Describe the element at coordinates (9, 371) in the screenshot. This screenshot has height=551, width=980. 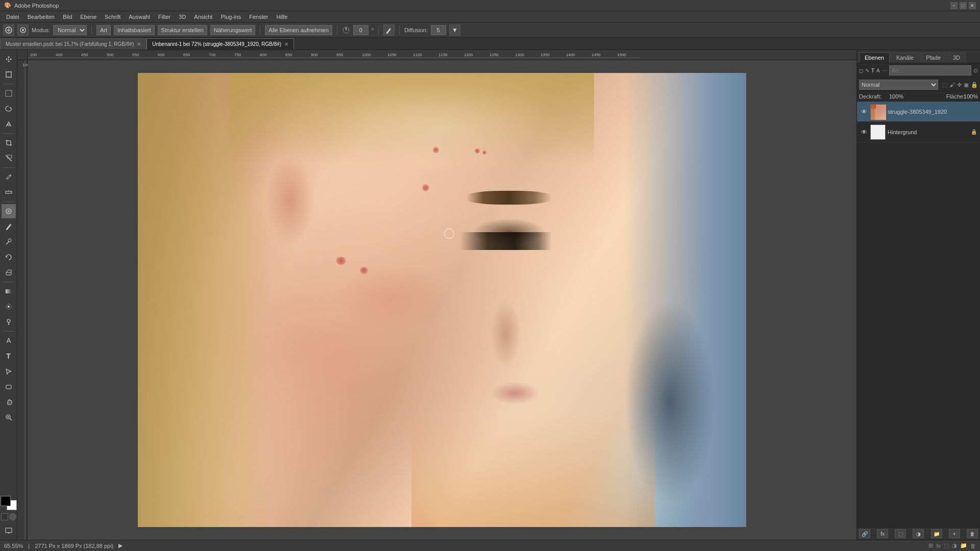
I see `path-selection-tool` at that location.